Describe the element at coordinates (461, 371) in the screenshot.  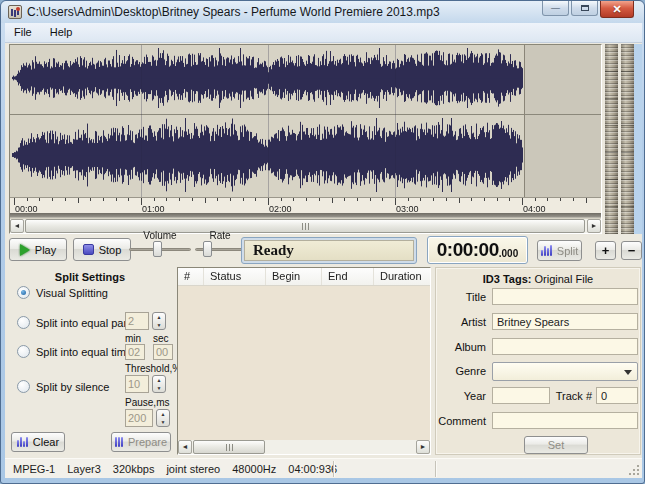
I see `genre-label: Genre` at that location.